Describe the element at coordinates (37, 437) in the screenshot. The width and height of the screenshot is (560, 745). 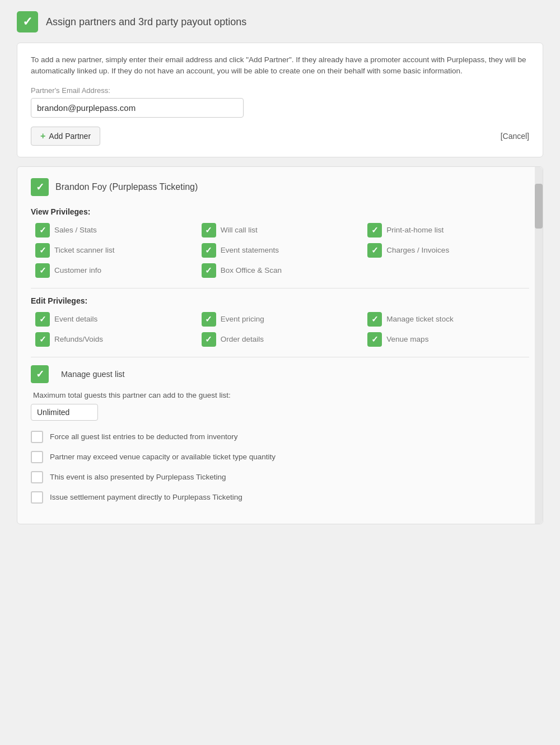
I see `force-deduct-checkbox` at that location.